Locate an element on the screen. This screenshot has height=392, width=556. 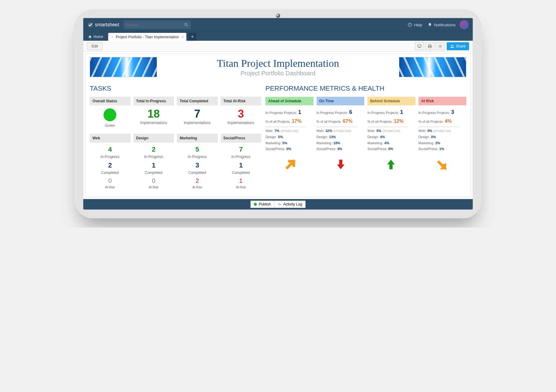
publish-button: Publish is located at coordinates (262, 204).